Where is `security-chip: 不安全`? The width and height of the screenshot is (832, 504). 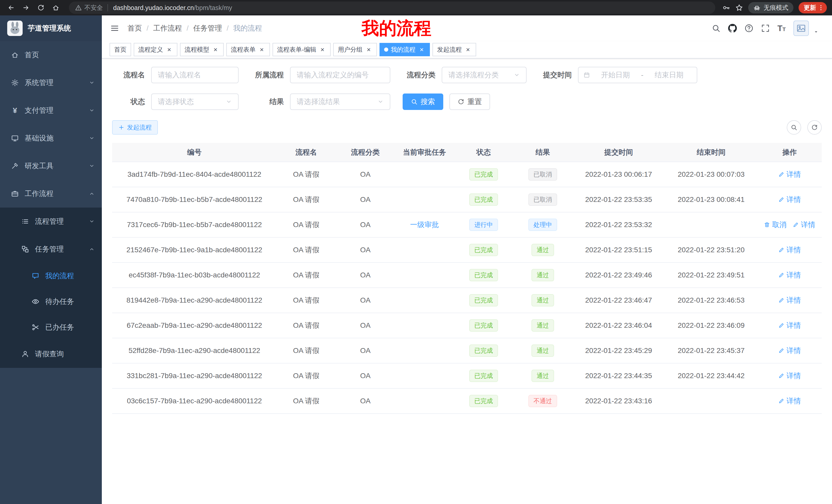
security-chip: 不安全 is located at coordinates (89, 8).